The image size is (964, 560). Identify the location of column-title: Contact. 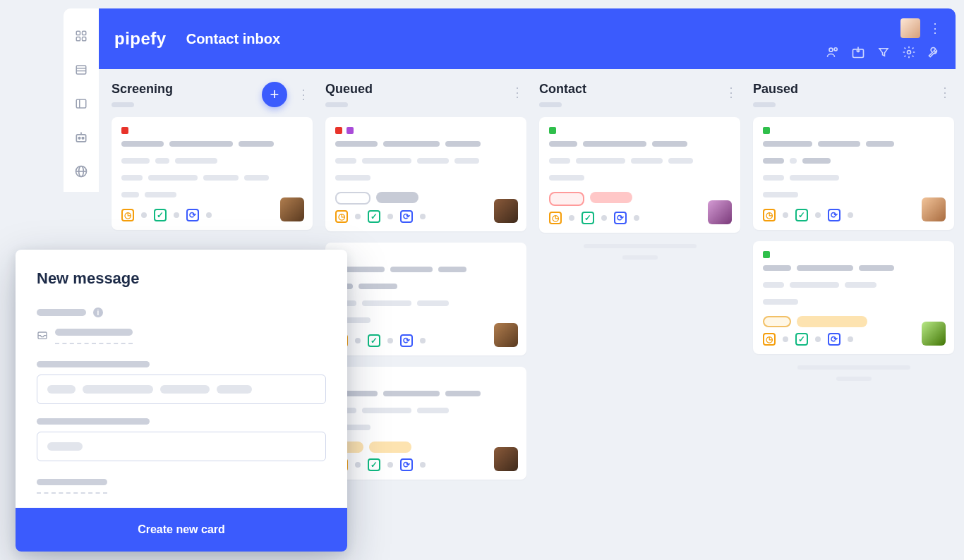
(563, 89).